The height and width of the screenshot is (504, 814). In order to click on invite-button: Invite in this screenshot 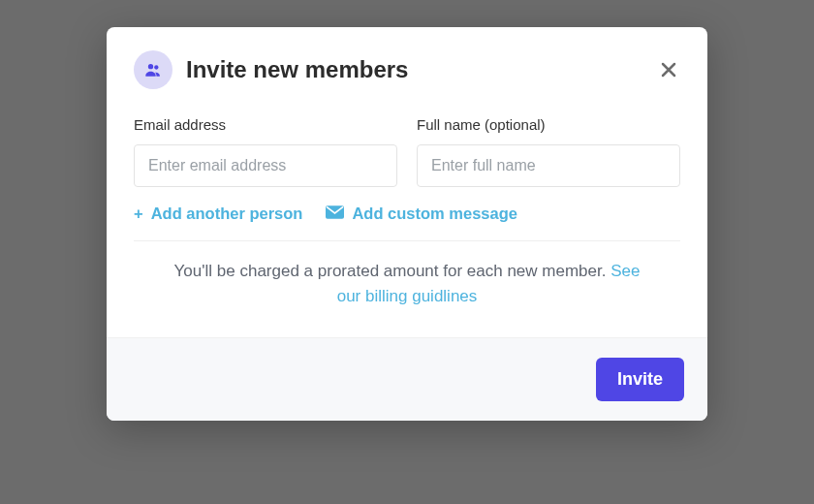, I will do `click(640, 380)`.